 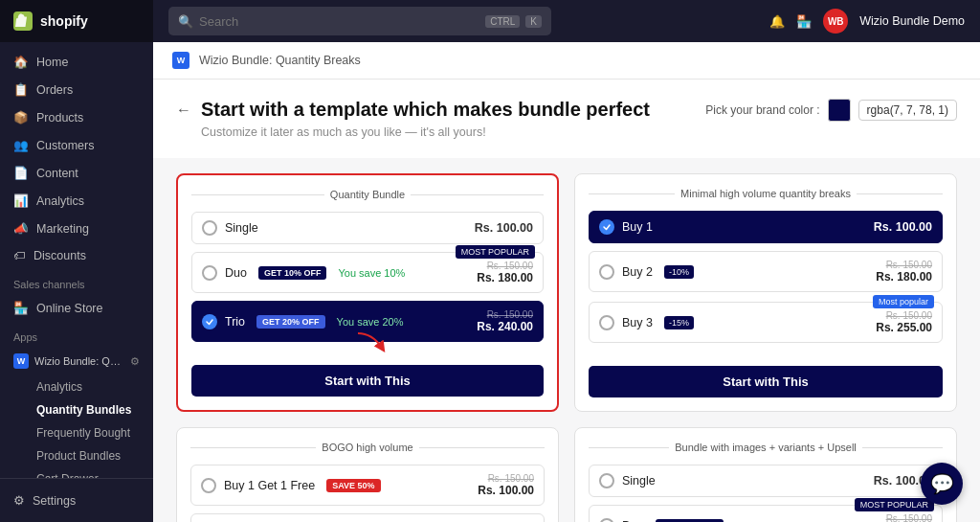 I want to click on template-title-row: ← Start with a template which makes bund…, so click(x=567, y=110).